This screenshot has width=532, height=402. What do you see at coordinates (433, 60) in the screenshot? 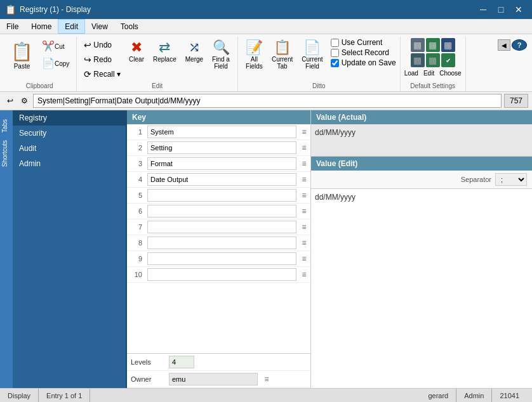
I see `ds-icon-5: ▦` at bounding box center [433, 60].